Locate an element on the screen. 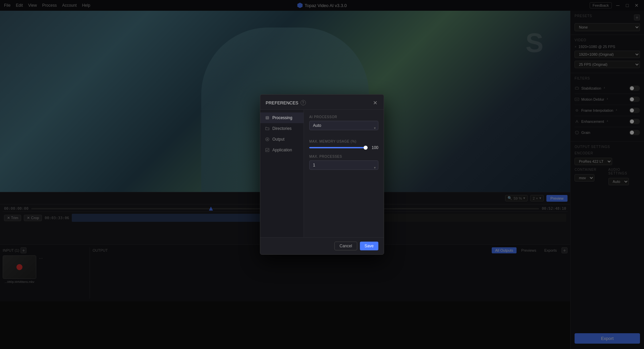 Image resolution: width=644 pixels, height=349 pixels. modal-content: AI PROCESSOR Auto GPU 0 CPU ▾ MAX. MEMOR… is located at coordinates (344, 173).